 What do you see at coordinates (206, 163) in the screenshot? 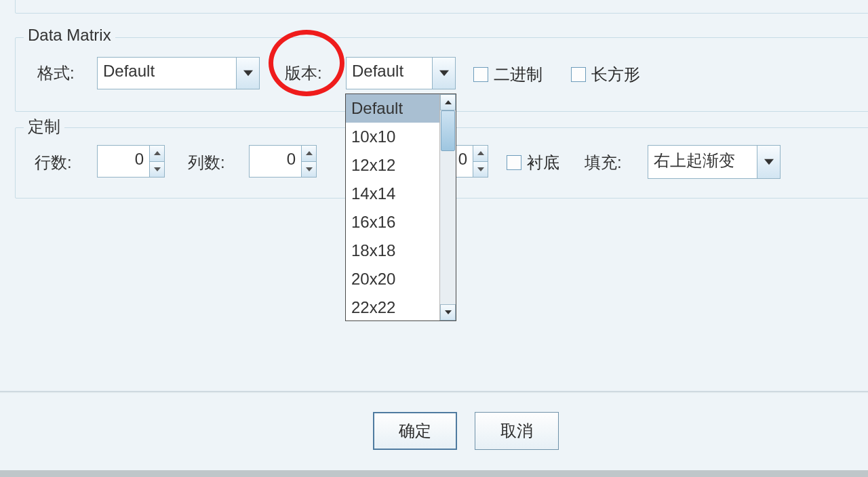
I see `cols-label: 列数:` at bounding box center [206, 163].